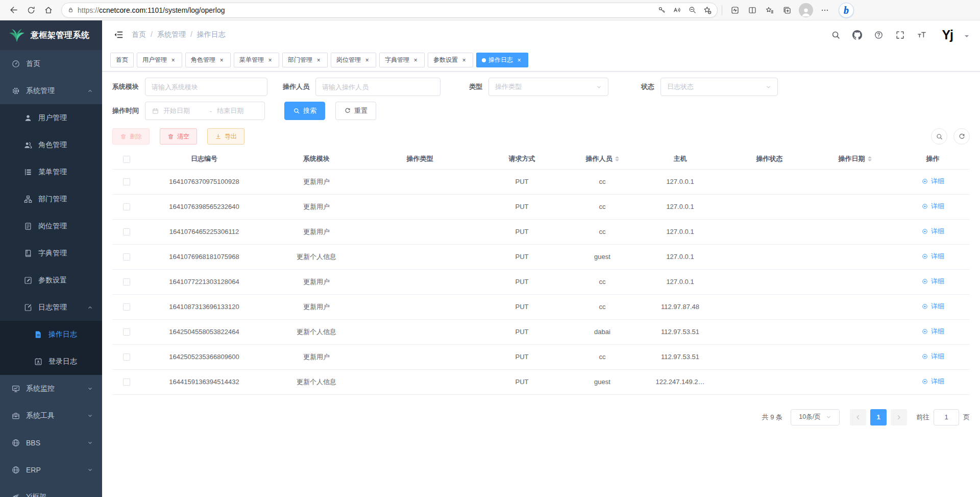 The image size is (980, 497). Describe the element at coordinates (14, 10) in the screenshot. I see `back-icon` at that location.